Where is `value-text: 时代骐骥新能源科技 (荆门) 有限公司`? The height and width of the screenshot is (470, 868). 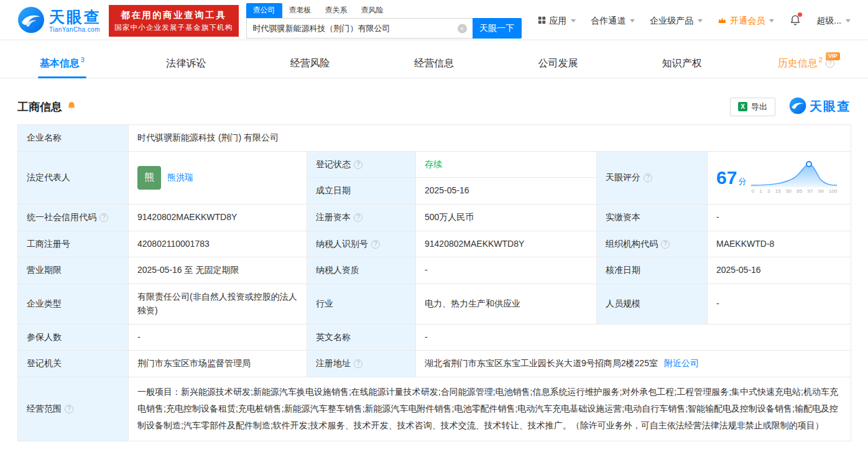
value-text: 时代骐骥新能源科技 (荆门) 有限公司 is located at coordinates (208, 137).